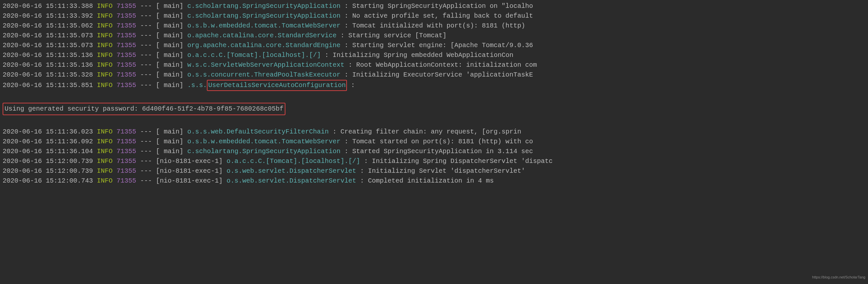  I want to click on logger: o.s.b.w.embedded.tomcat.TomcatWebServer, so click(266, 141).